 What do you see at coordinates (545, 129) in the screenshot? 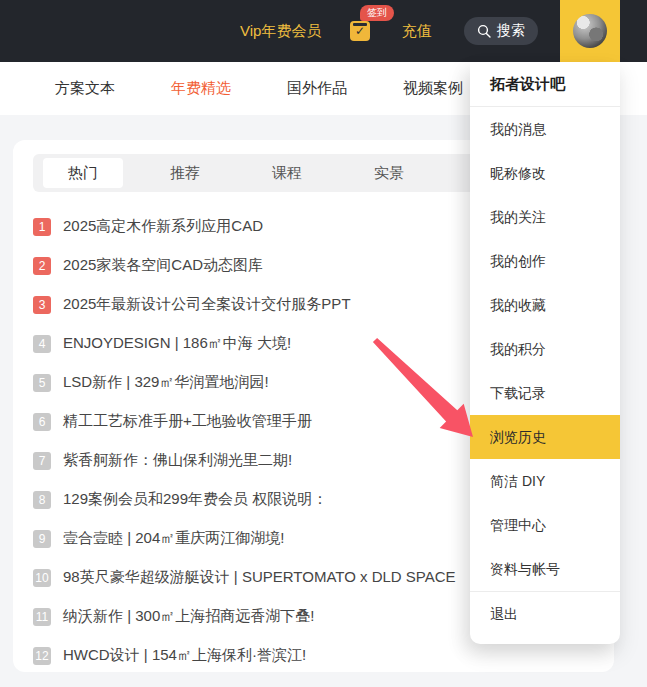
I see `menu-item-我的消息: 我的消息` at bounding box center [545, 129].